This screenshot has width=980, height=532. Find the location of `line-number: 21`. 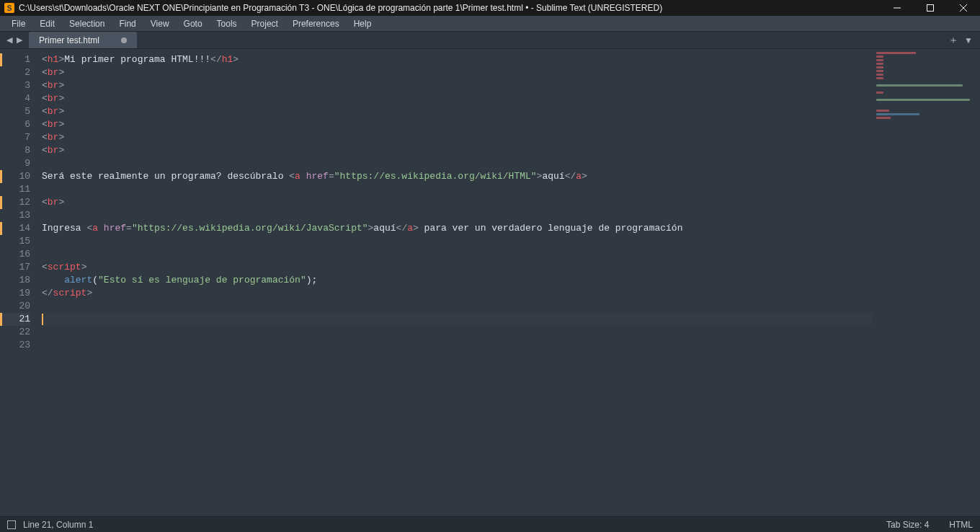

line-number: 21 is located at coordinates (15, 319).